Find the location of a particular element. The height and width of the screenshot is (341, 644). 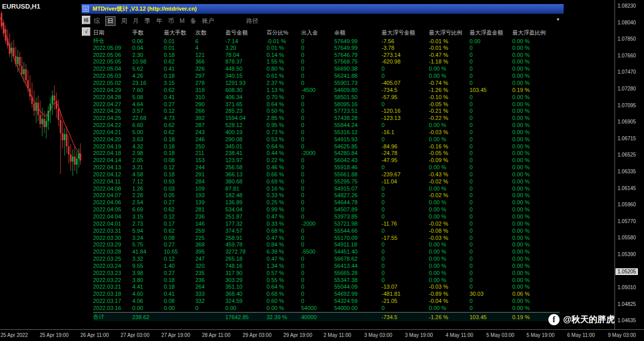

table-cell: 2022.04.25 is located at coordinates (113, 118).